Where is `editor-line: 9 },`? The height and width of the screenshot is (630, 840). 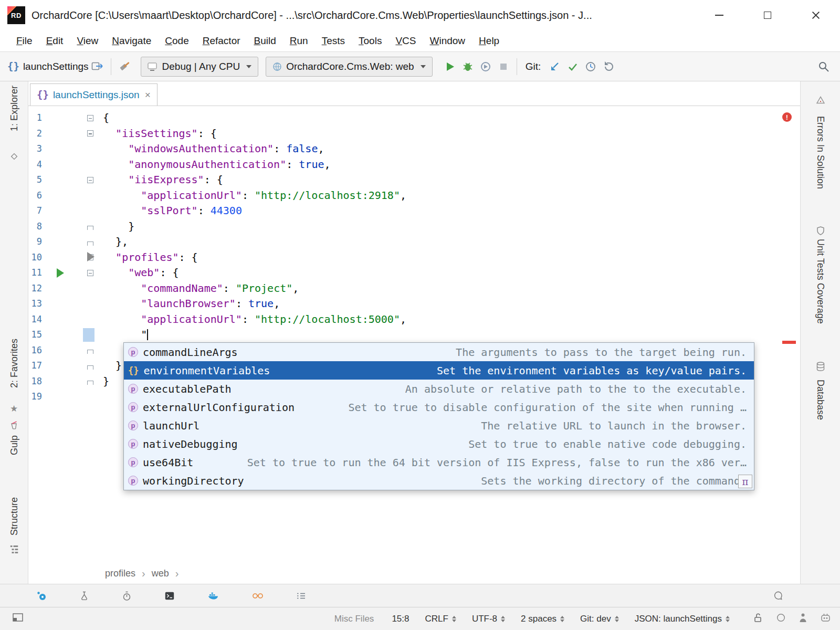
editor-line: 9 }, is located at coordinates (414, 242).